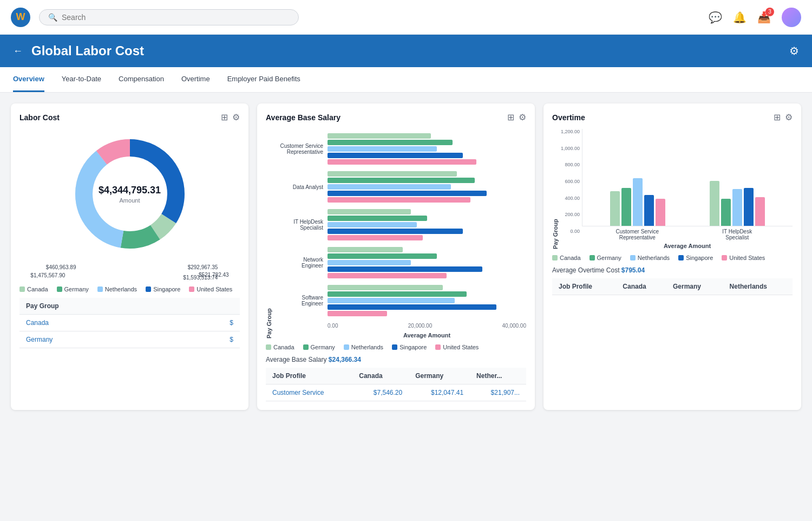 This screenshot has height=521, width=812. What do you see at coordinates (672, 287) in the screenshot?
I see `overtime-table: Job Profile Canada Germany Netherlands` at bounding box center [672, 287].